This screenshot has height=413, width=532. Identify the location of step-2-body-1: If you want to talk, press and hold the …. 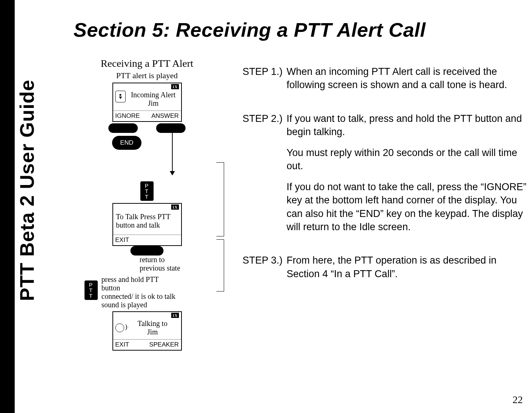
(407, 126).